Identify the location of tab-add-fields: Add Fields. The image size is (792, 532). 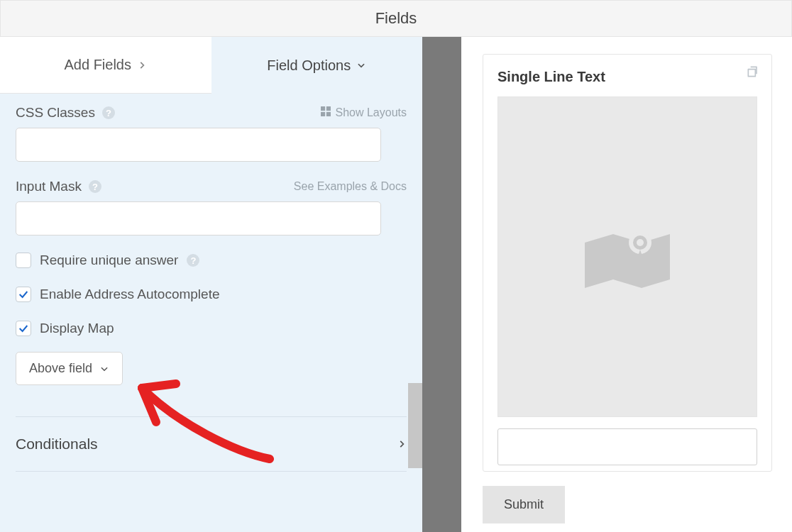
(106, 65).